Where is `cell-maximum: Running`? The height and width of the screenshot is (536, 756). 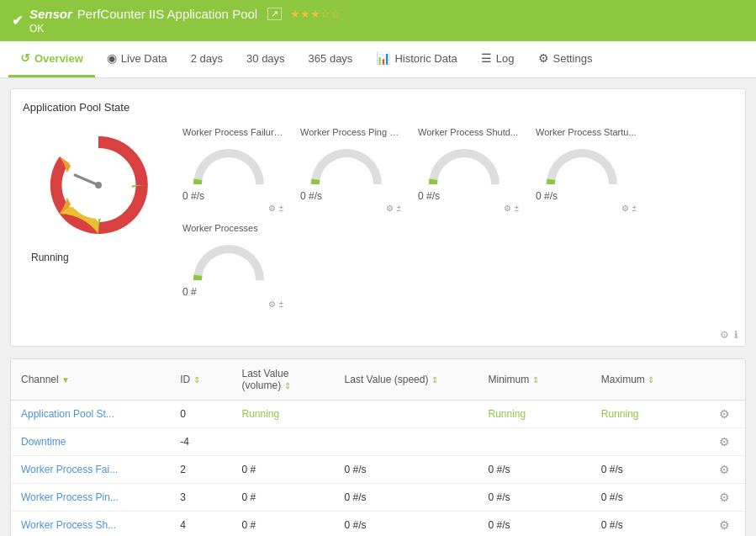 cell-maximum: Running is located at coordinates (648, 414).